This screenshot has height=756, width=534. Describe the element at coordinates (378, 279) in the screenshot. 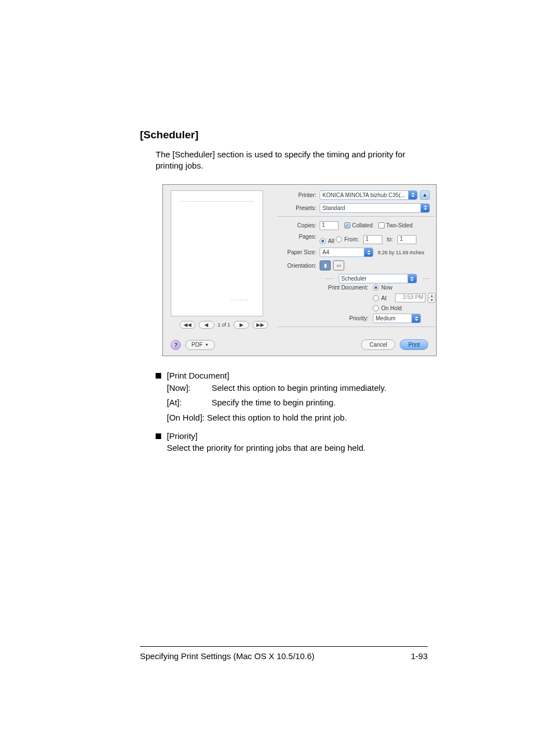

I see `section-select: Scheduler` at that location.